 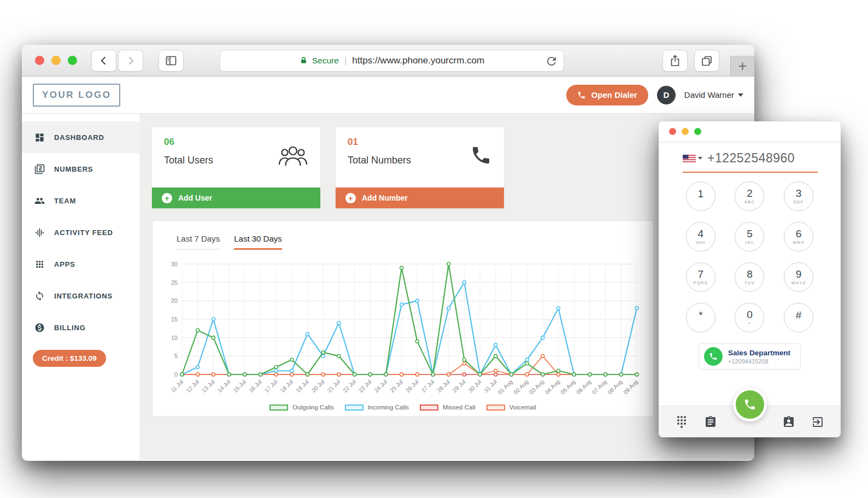 What do you see at coordinates (749, 318) in the screenshot?
I see `key-0: 0+` at bounding box center [749, 318].